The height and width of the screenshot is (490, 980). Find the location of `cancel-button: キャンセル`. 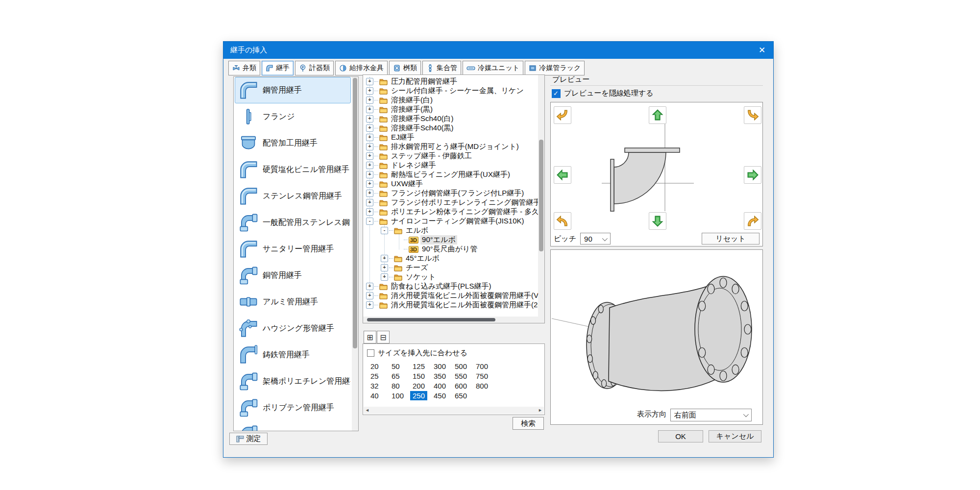

cancel-button: キャンセル is located at coordinates (735, 436).